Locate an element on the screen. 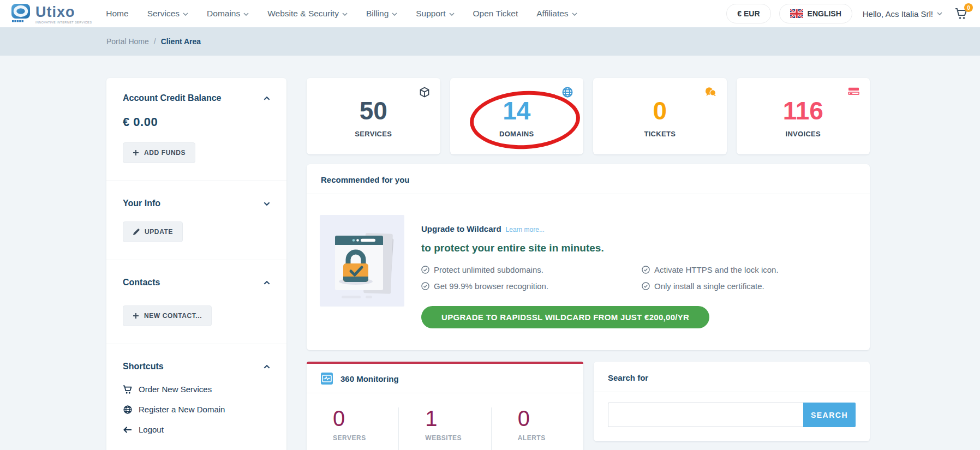 This screenshot has width=980, height=450. credit-card-icon is located at coordinates (853, 91).